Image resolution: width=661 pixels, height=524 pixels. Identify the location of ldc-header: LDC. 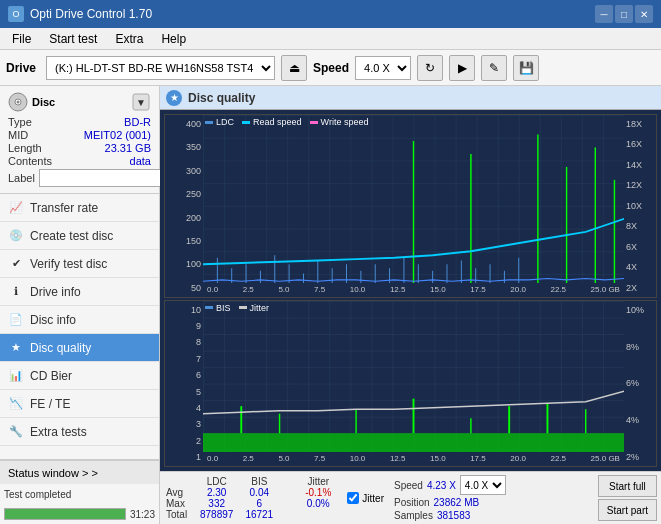
(216, 482).